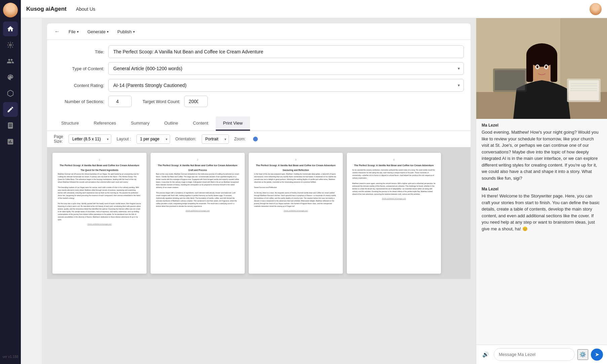 The width and height of the screenshot is (607, 364). What do you see at coordinates (286, 69) in the screenshot?
I see `content-type-select: General Article (600-1200 words)` at bounding box center [286, 69].